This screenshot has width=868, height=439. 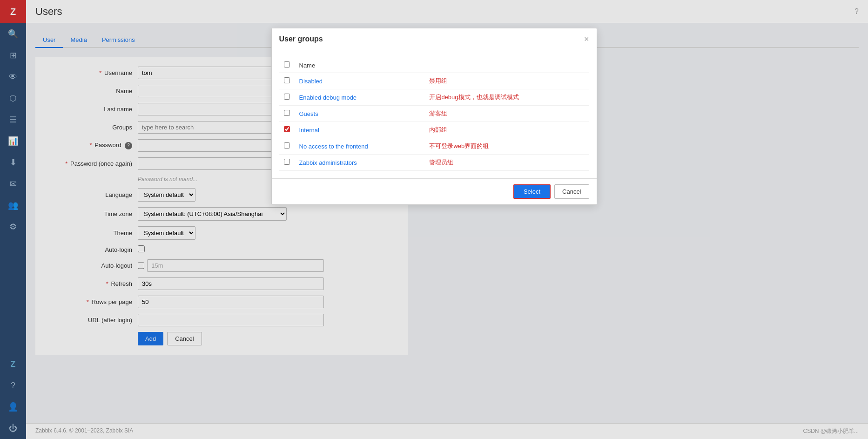 I want to click on modal-title: User groups, so click(x=301, y=39).